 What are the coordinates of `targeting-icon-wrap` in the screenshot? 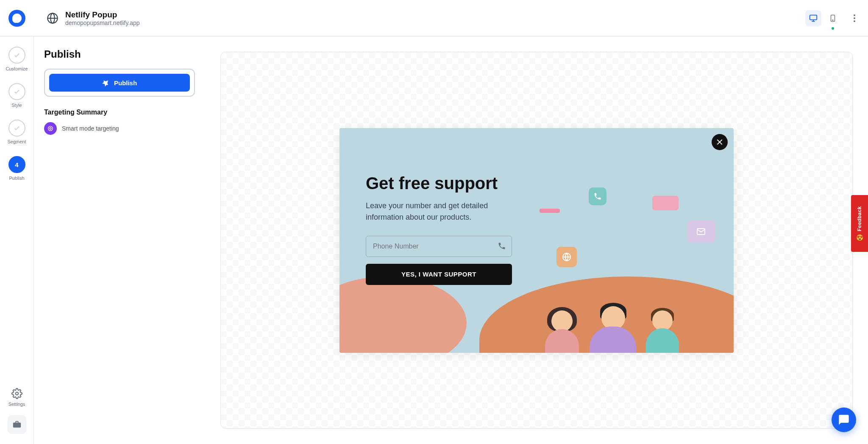 It's located at (50, 128).